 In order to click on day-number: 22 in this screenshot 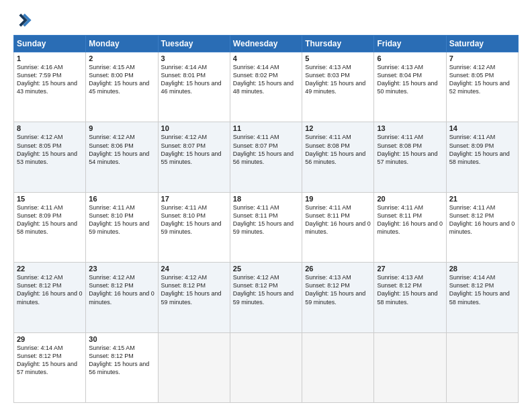, I will do `click(50, 269)`.